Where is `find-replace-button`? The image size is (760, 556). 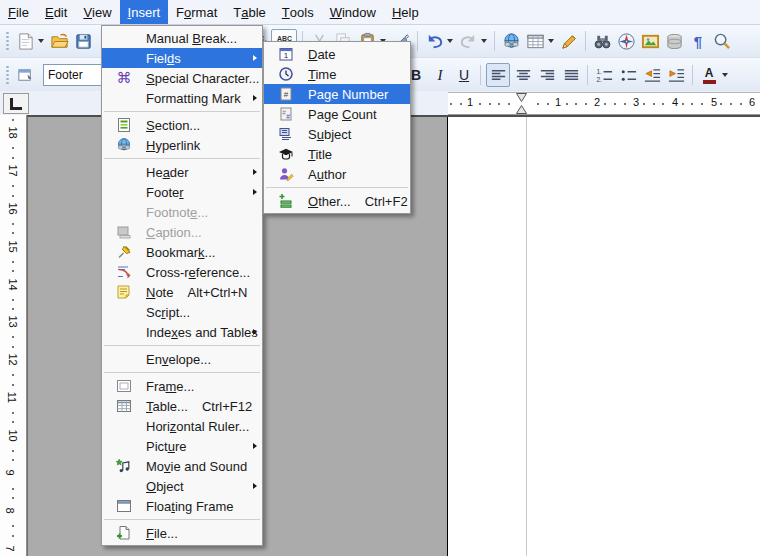 find-replace-button is located at coordinates (602, 41).